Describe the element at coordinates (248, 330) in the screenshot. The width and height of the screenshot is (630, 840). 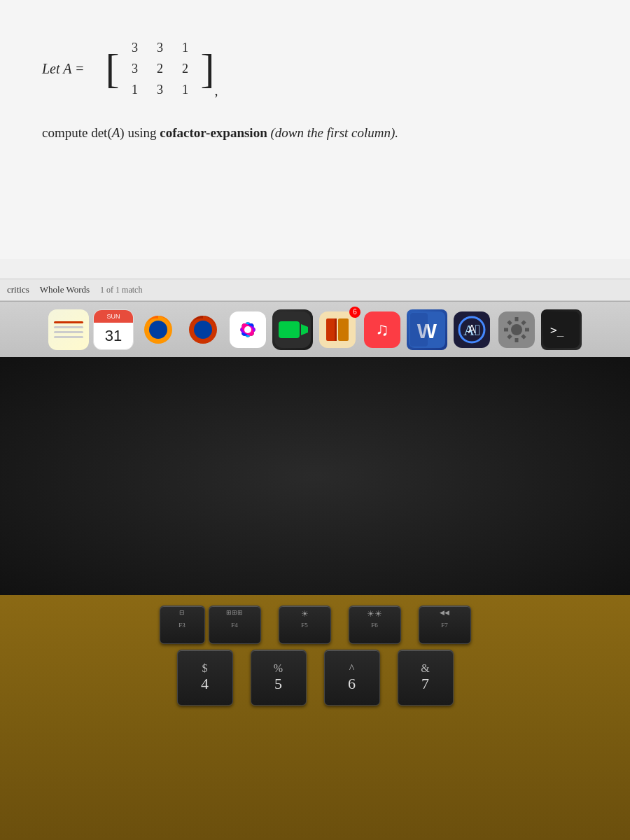
I see `dock-icon-photos` at that location.